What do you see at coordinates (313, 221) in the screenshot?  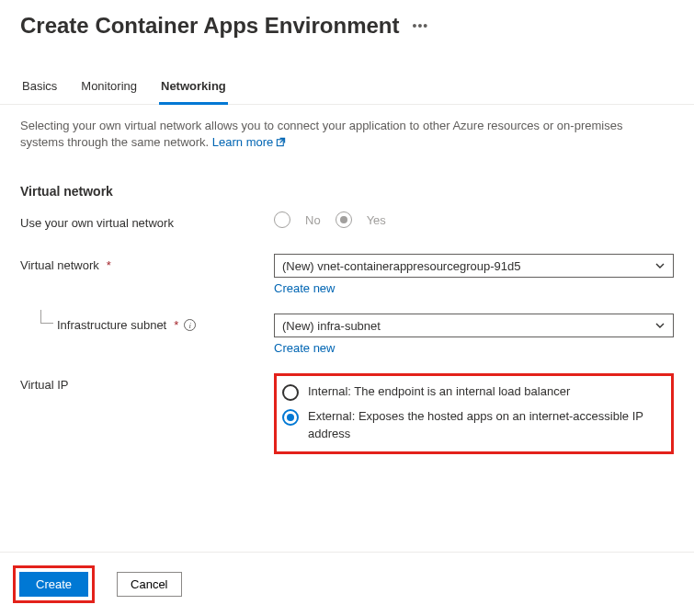 I see `own-vnet-no-label: No` at bounding box center [313, 221].